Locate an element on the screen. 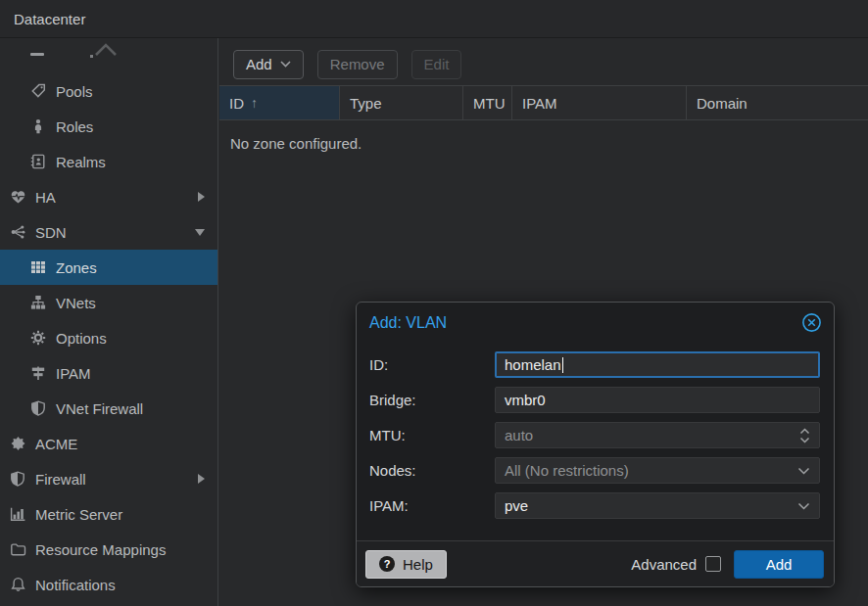 The width and height of the screenshot is (868, 606). sidebar-item-label: SDN is located at coordinates (51, 233).